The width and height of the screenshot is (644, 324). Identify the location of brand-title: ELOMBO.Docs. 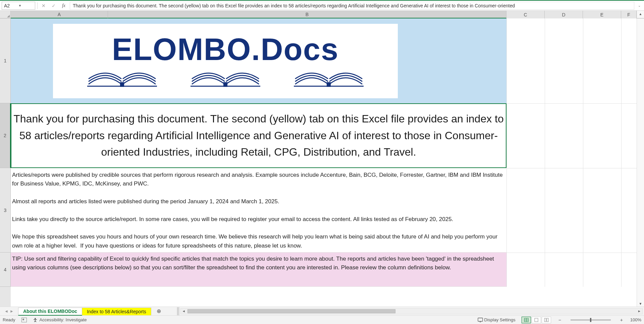
(225, 49).